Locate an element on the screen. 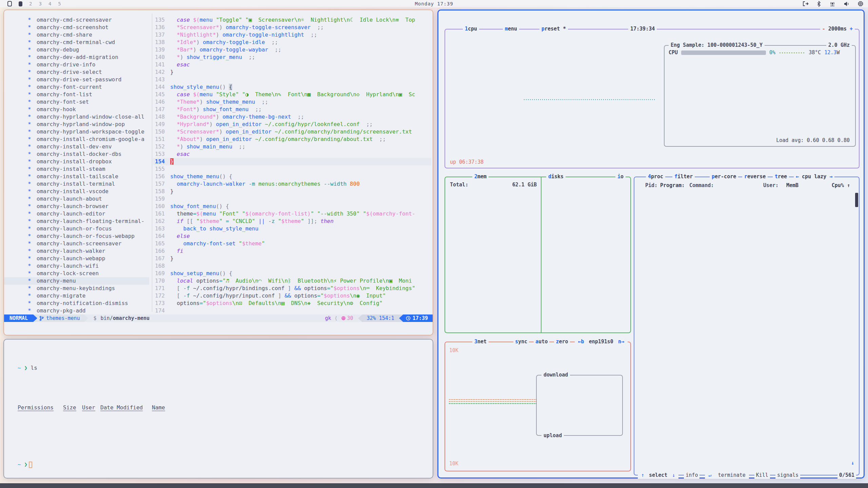 The height and width of the screenshot is (488, 868). scroll-down-icon: ↓ is located at coordinates (852, 463).